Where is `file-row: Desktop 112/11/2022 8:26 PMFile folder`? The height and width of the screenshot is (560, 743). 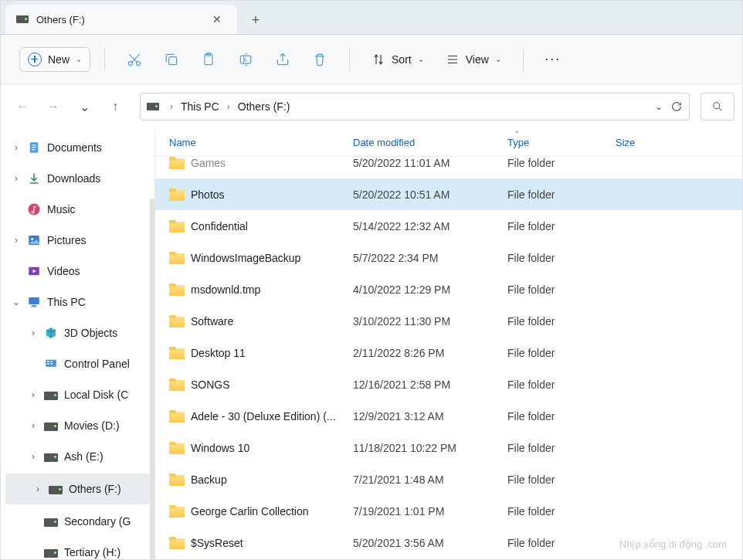 file-row: Desktop 112/11/2022 8:26 PMFile folder is located at coordinates (449, 352).